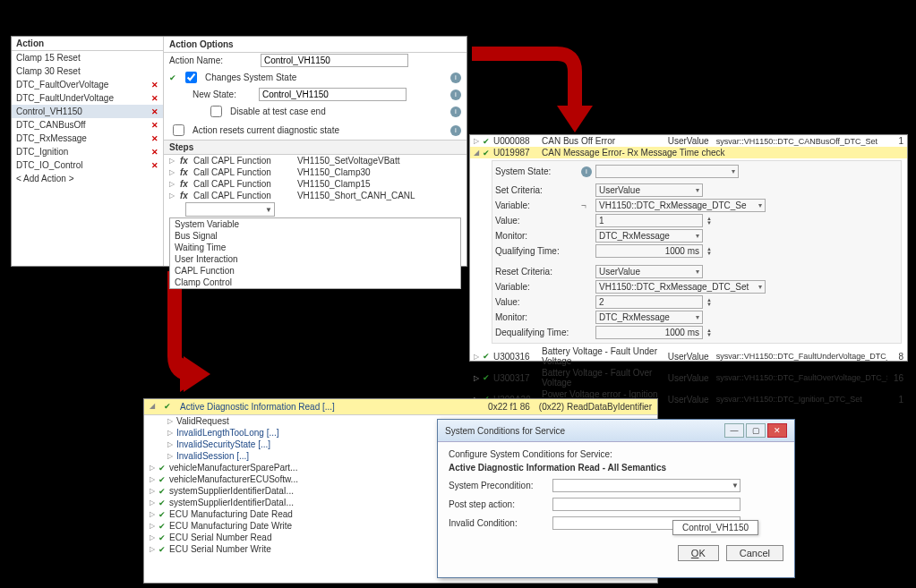 This screenshot has width=916, height=588. I want to click on step-type-combo: ▼, so click(230, 209).